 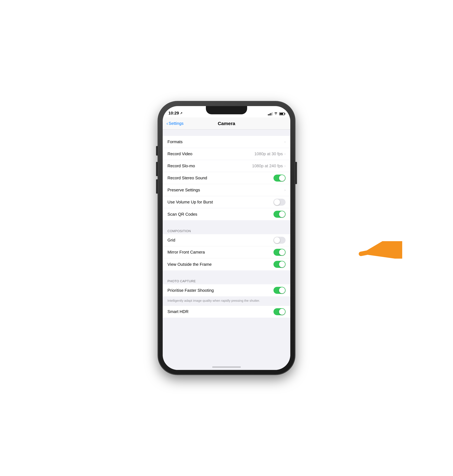 What do you see at coordinates (171, 240) in the screenshot?
I see `grid-label: Grid` at bounding box center [171, 240].